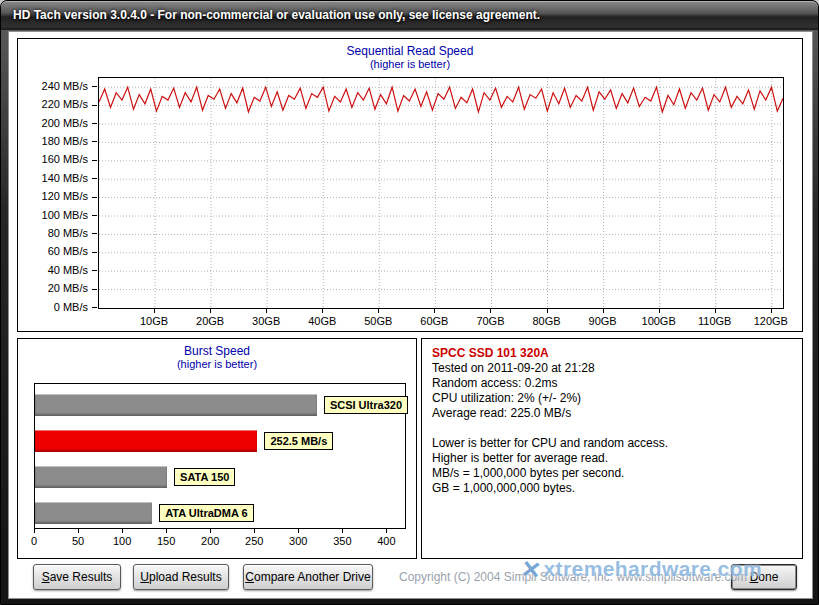  What do you see at coordinates (546, 321) in the screenshot?
I see `x-axis-label: 80GB` at bounding box center [546, 321].